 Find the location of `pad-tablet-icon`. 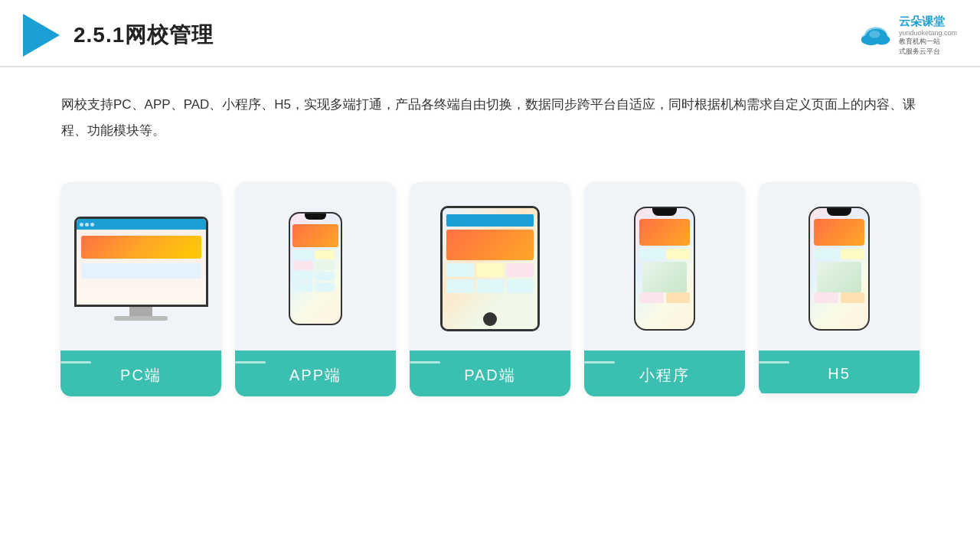

pad-tablet-icon is located at coordinates (490, 269).